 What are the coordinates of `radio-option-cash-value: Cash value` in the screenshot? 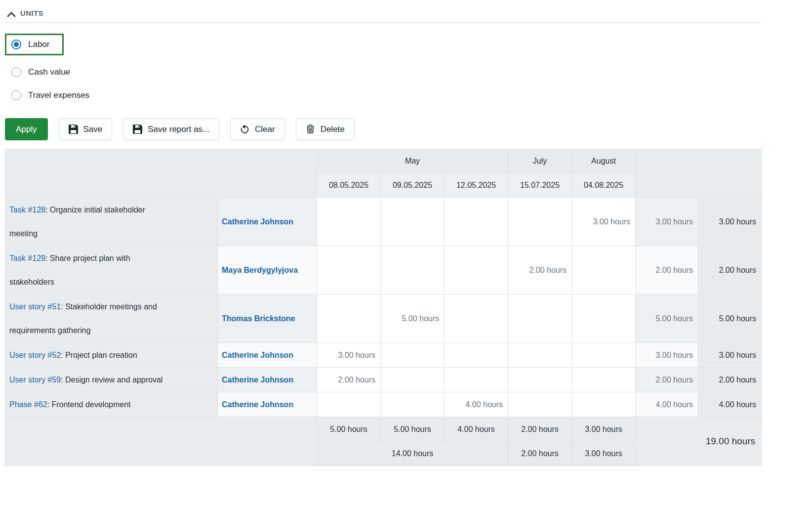 It's located at (383, 72).